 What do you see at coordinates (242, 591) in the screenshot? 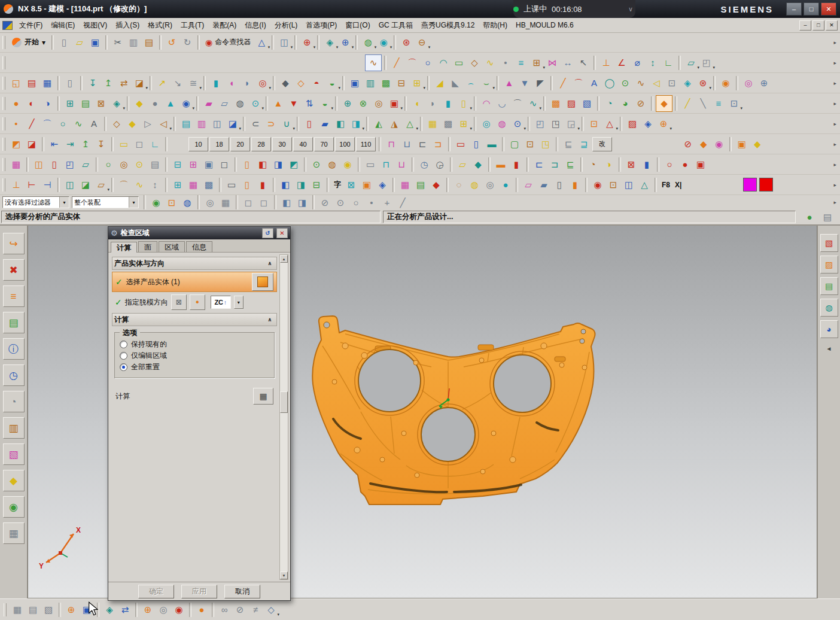
I see `cancel-button: 取消` at bounding box center [242, 591].